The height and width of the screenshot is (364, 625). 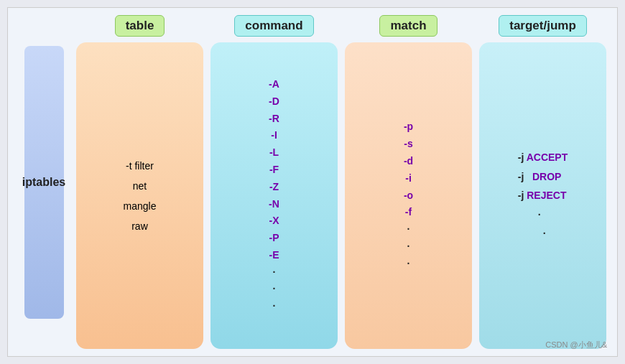 I want to click on match-f: -f, so click(x=408, y=212).